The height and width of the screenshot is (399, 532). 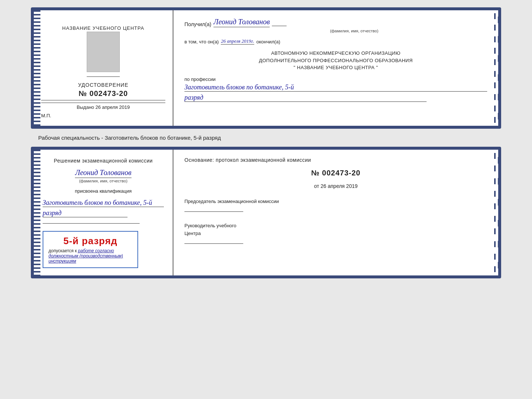 What do you see at coordinates (198, 24) in the screenshot?
I see `received-prefix: Получил(а)` at bounding box center [198, 24].